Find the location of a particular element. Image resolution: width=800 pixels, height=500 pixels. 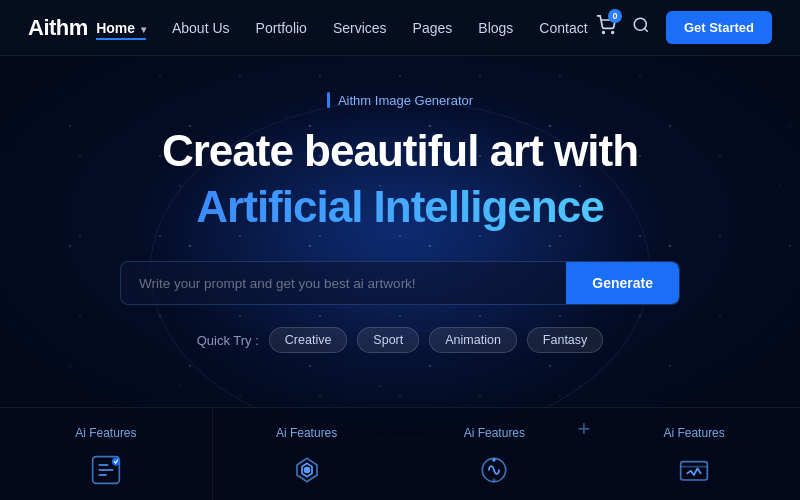

prompt-input is located at coordinates (344, 284).